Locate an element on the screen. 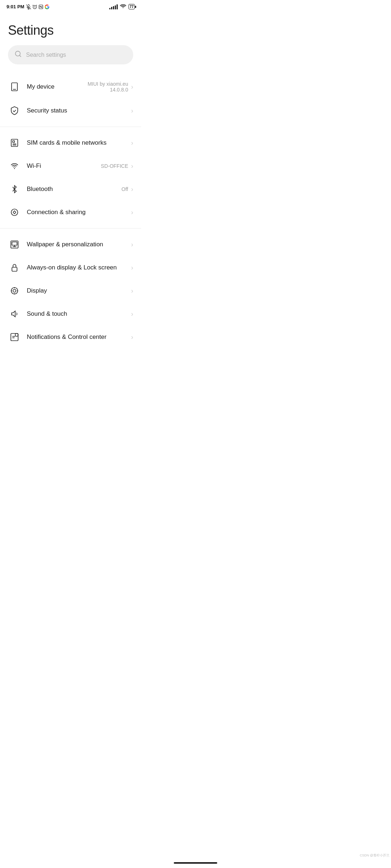 This screenshot has width=391, height=868. sim-right: › is located at coordinates (131, 143).